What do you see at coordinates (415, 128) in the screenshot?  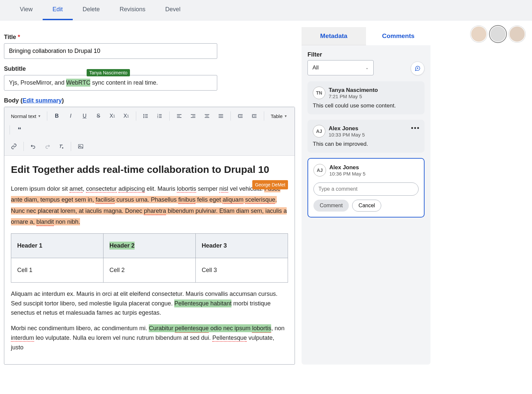 I see `comment-menu-icon: •••` at bounding box center [415, 128].